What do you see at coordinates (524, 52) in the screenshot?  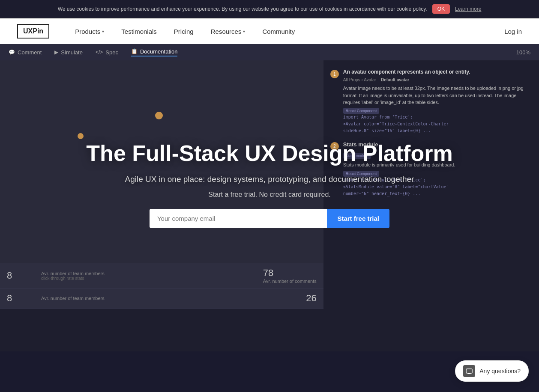 I see `zoom-level: 100%` at bounding box center [524, 52].